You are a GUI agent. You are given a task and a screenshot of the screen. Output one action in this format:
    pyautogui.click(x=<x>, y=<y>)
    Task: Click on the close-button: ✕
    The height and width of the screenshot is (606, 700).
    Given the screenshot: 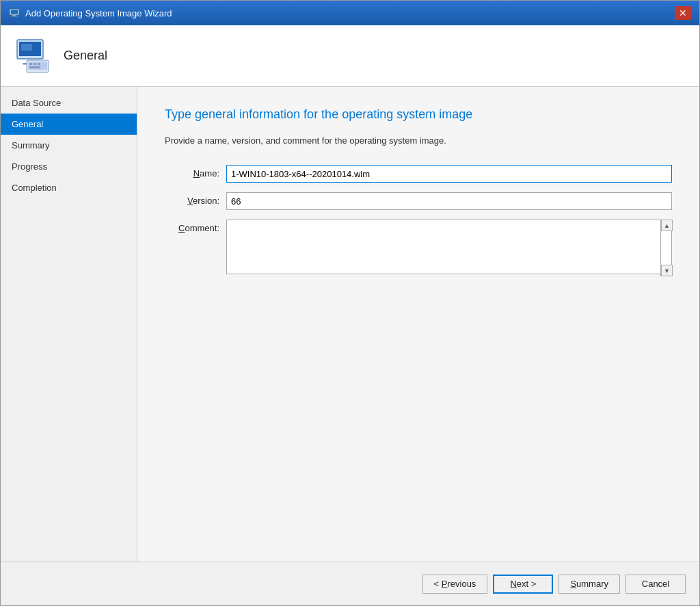 What is the action you would take?
    pyautogui.click(x=683, y=13)
    